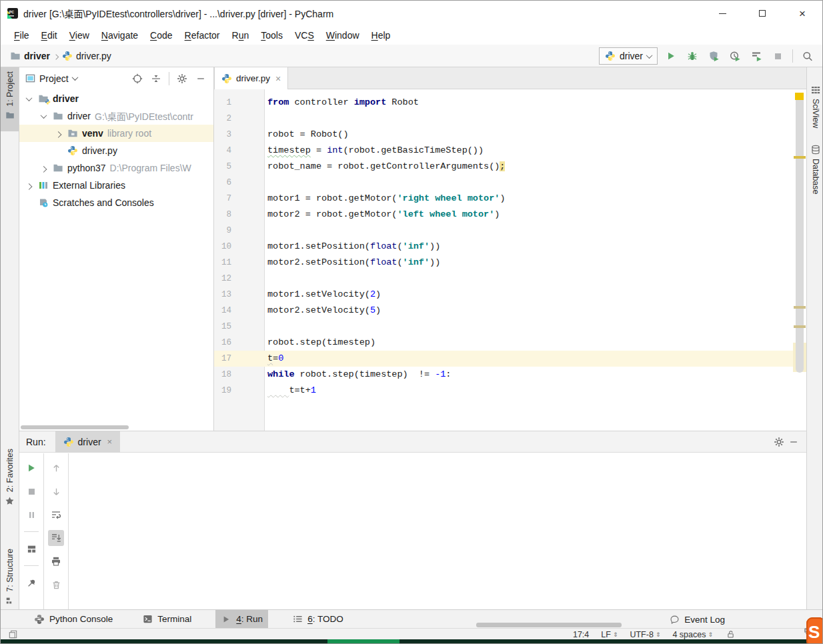  Describe the element at coordinates (714, 56) in the screenshot. I see `run-with-coverage-button` at that location.